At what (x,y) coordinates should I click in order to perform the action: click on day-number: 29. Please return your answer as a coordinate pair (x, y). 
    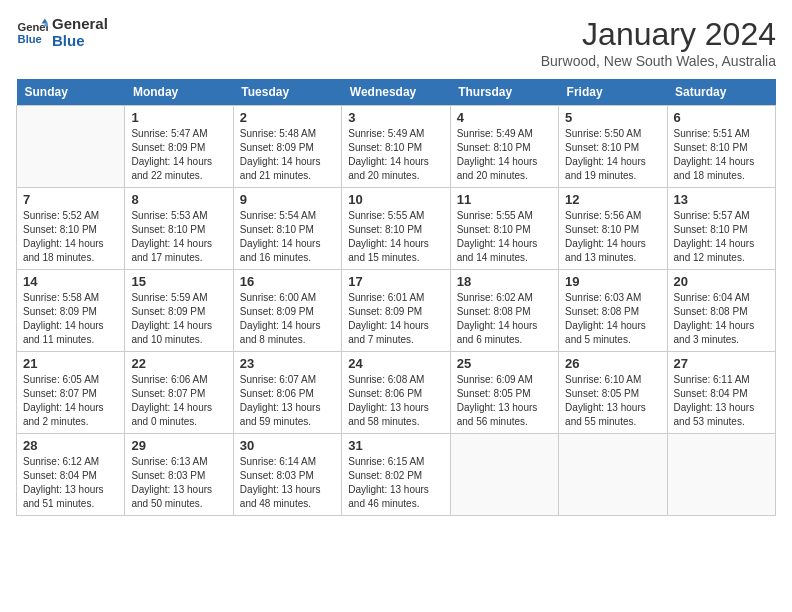
    Looking at the image, I should click on (178, 446).